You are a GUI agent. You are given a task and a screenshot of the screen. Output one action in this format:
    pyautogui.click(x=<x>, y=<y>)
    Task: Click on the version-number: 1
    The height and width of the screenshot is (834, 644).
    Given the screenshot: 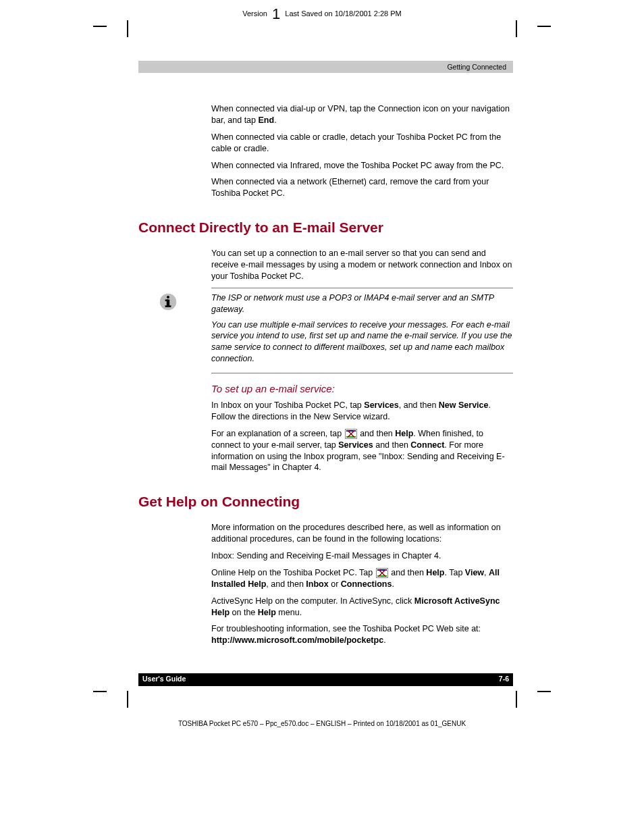 What is the action you would take?
    pyautogui.click(x=276, y=14)
    